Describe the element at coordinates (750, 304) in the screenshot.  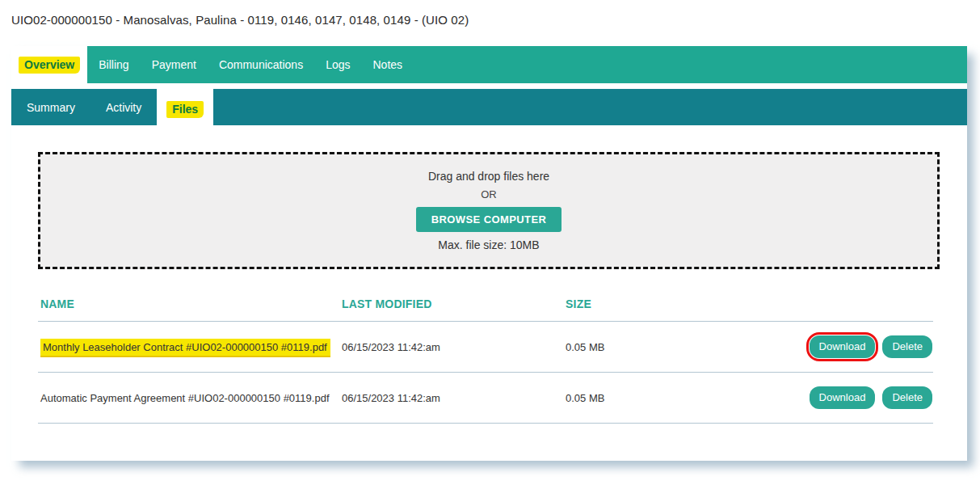
I see `column-header-size: SIZE` at that location.